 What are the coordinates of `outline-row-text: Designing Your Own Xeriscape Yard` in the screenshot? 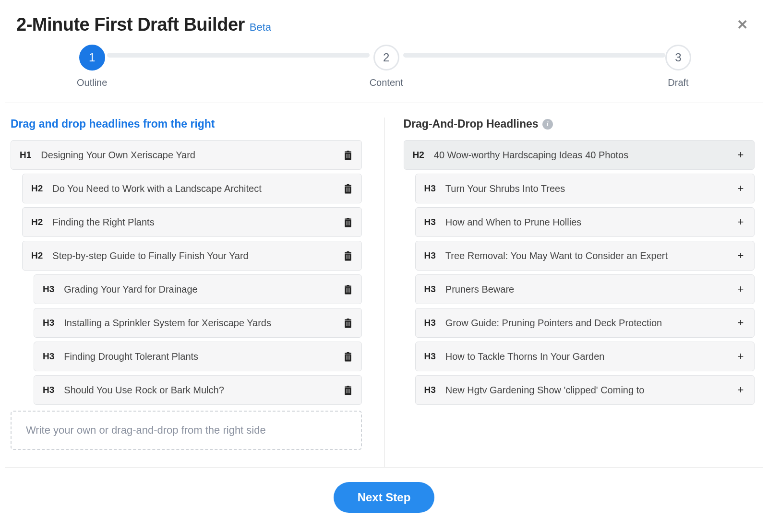 It's located at (192, 155).